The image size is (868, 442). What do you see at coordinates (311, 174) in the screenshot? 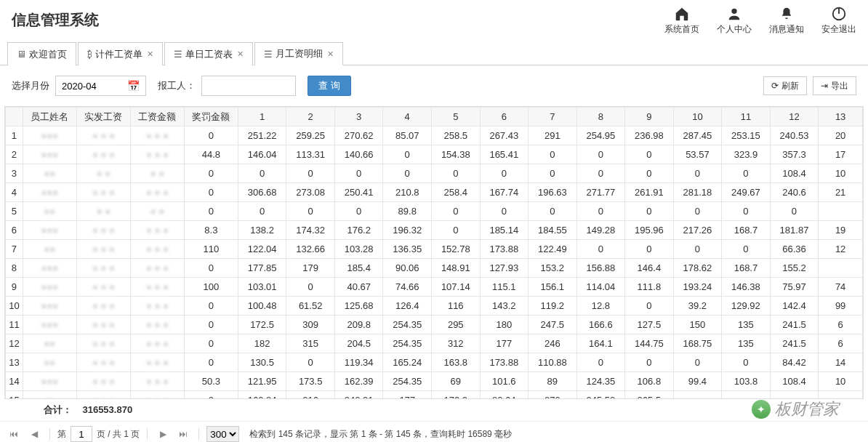
I see `cell-day-2: 0` at bounding box center [311, 174].